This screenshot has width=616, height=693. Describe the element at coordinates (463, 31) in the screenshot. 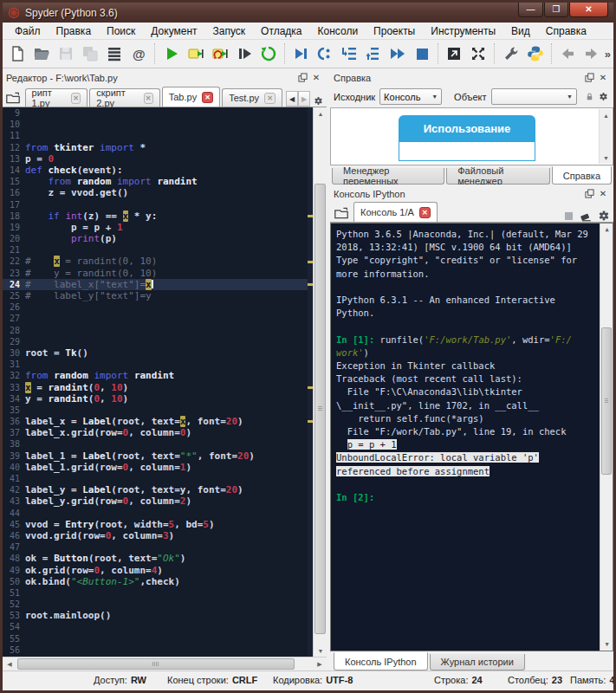

I see `menu-item-Инструменты: Инструменты` at that location.